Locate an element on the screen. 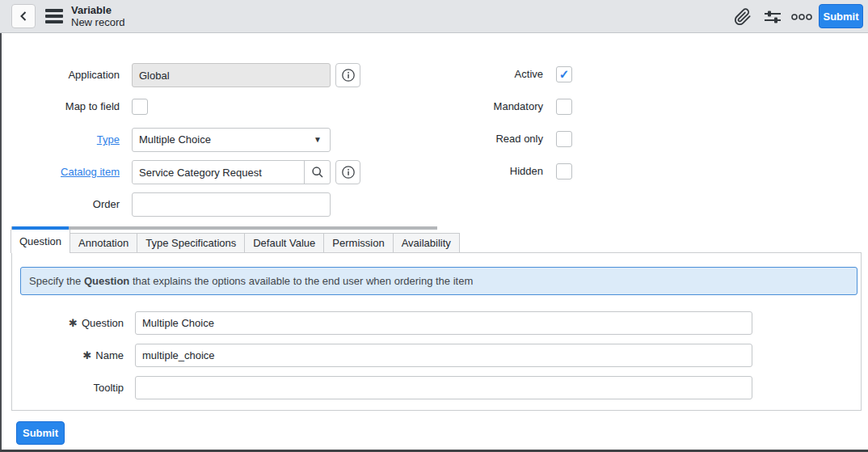 The width and height of the screenshot is (868, 452). tab-question: Question is located at coordinates (40, 241).